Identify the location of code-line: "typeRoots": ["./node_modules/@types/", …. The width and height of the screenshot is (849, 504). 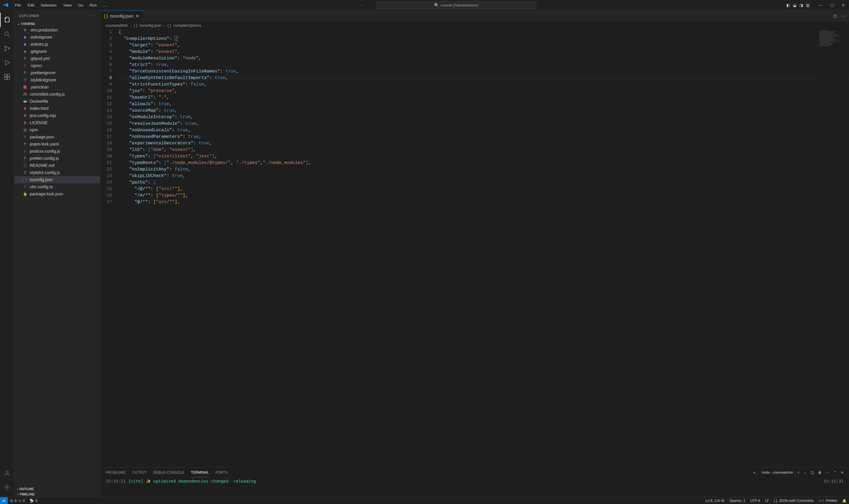
(484, 163).